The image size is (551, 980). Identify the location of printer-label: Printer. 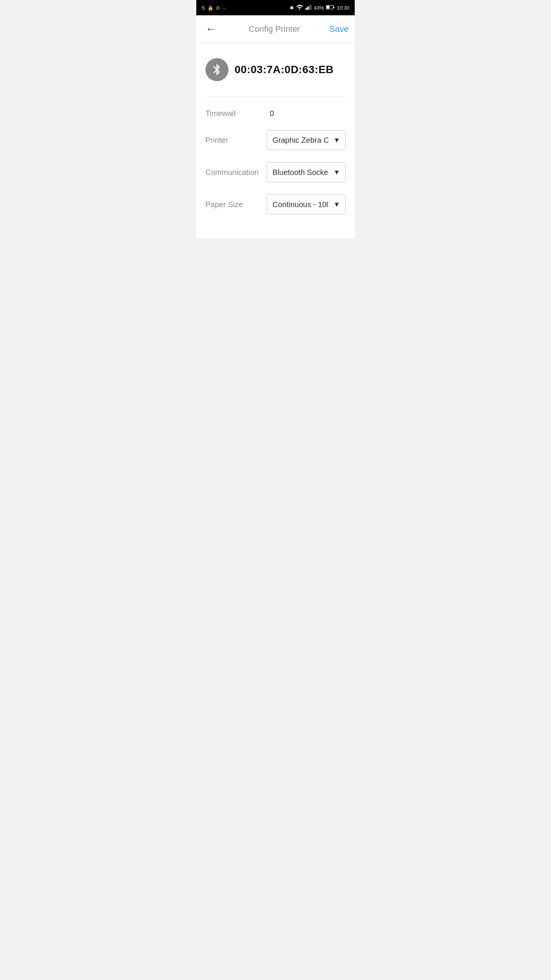
(236, 140).